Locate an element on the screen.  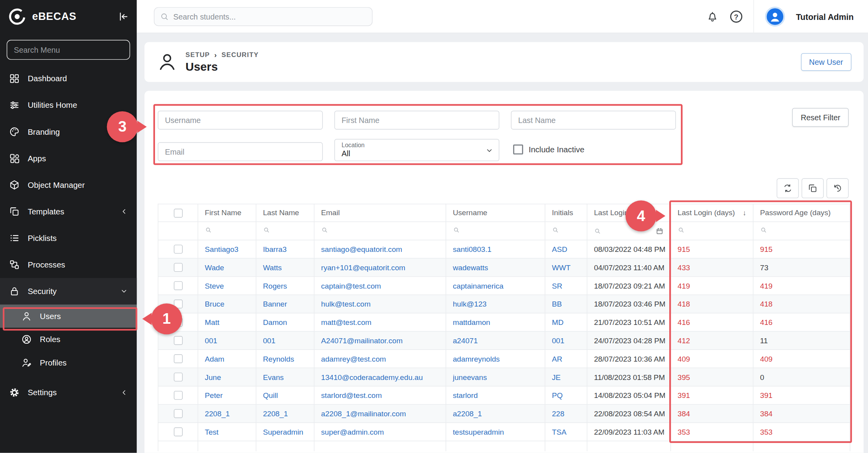
cell-email: starlord@test.com is located at coordinates (351, 395).